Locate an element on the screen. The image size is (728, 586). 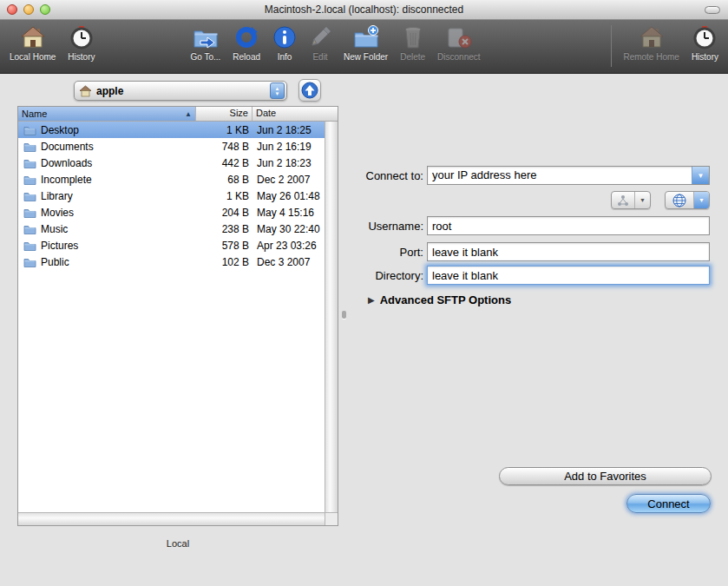
remote-history-button: History is located at coordinates (705, 43).